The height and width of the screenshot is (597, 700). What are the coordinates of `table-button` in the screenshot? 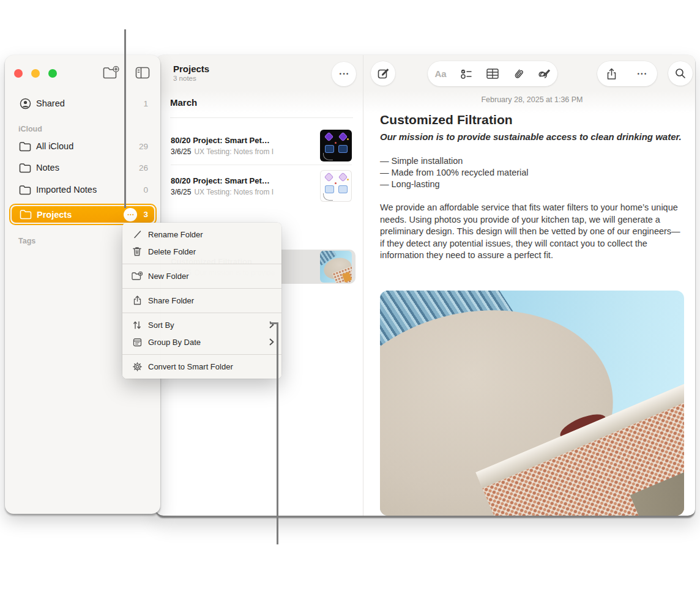 It's located at (493, 73).